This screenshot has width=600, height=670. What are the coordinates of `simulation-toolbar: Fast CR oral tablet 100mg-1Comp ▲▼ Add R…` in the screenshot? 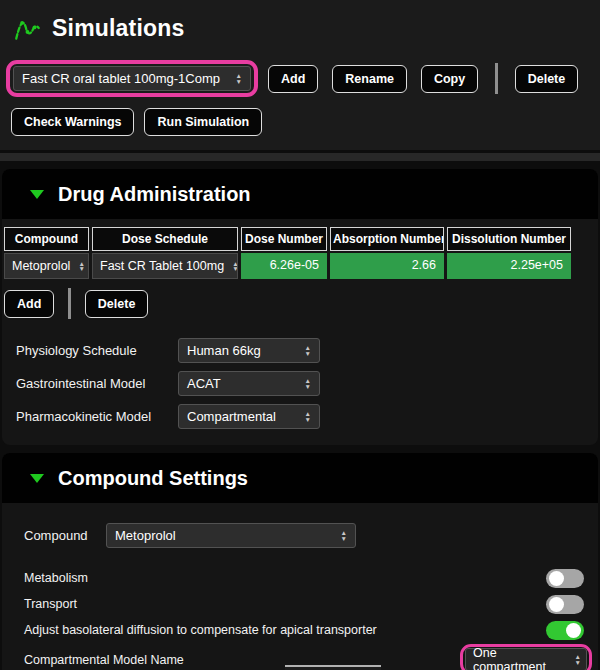 It's located at (300, 103).